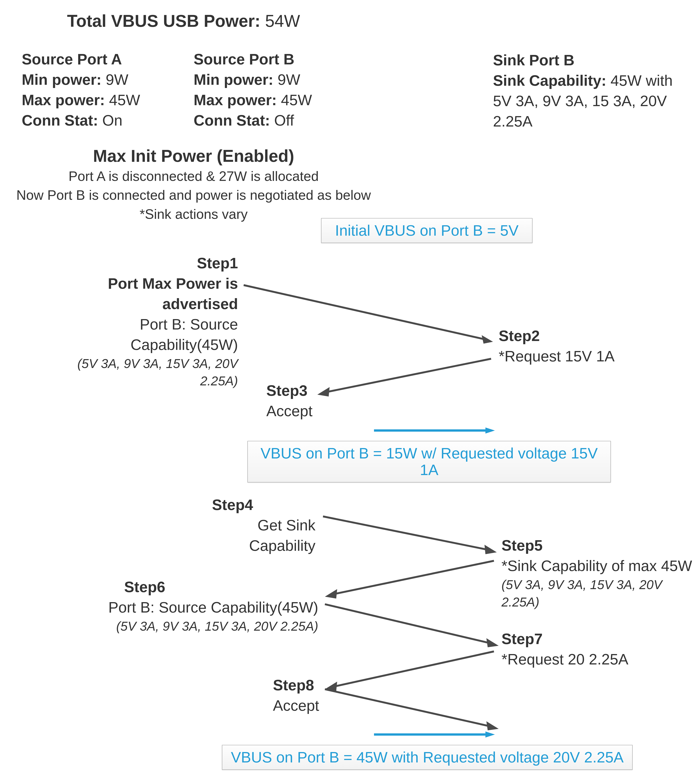 The image size is (700, 780). What do you see at coordinates (211, 587) in the screenshot?
I see `step6-label: Step6` at bounding box center [211, 587].